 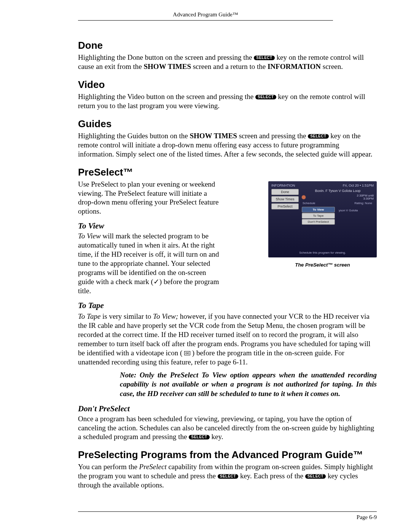 What do you see at coordinates (206, 16) in the screenshot?
I see `running-header: Advanced Program Guide™` at bounding box center [206, 16].